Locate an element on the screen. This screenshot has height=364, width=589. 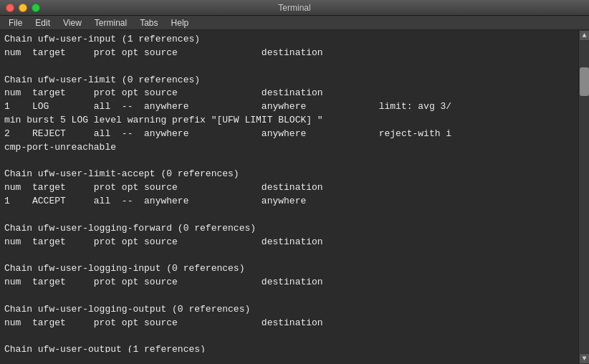
scrollbar-thumb is located at coordinates (585, 82).